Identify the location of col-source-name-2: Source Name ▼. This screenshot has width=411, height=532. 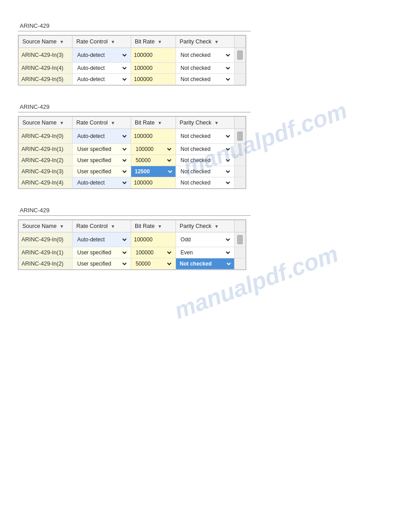
(46, 123).